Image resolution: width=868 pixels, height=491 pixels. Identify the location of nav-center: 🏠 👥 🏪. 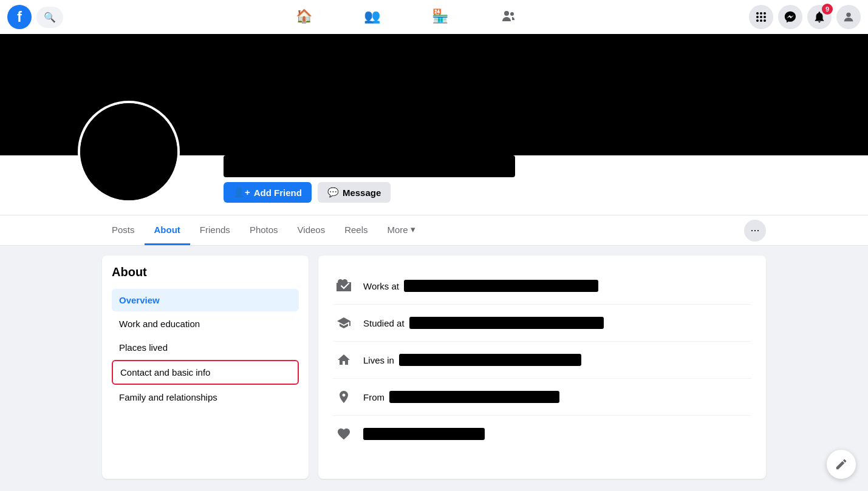
(406, 17).